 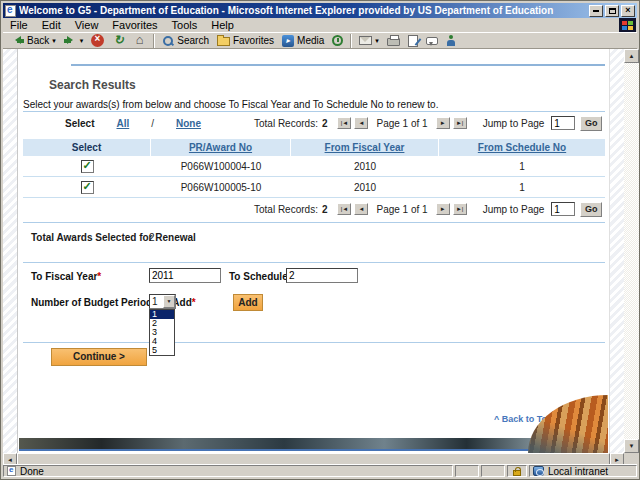 What do you see at coordinates (52, 25) in the screenshot?
I see `menu-edit: Edit` at bounding box center [52, 25].